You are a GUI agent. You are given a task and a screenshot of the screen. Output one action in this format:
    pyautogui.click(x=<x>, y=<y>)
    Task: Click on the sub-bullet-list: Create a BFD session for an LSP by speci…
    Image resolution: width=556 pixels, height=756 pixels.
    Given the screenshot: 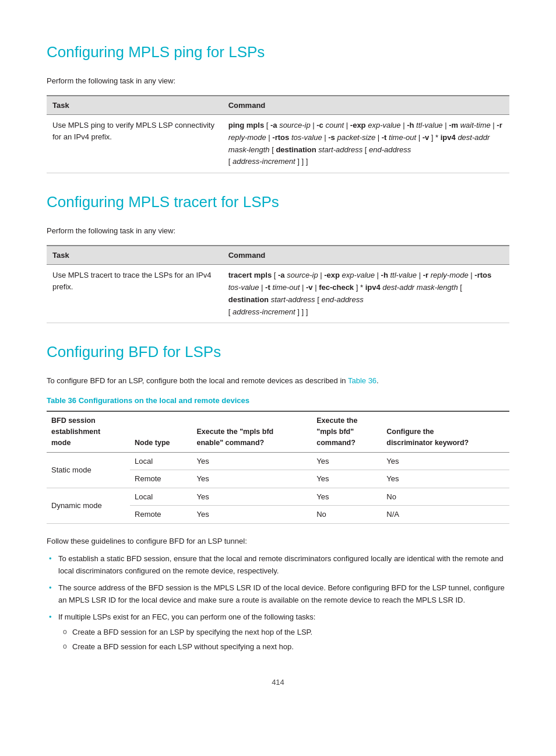 What is the action you would take?
    pyautogui.click(x=284, y=640)
    